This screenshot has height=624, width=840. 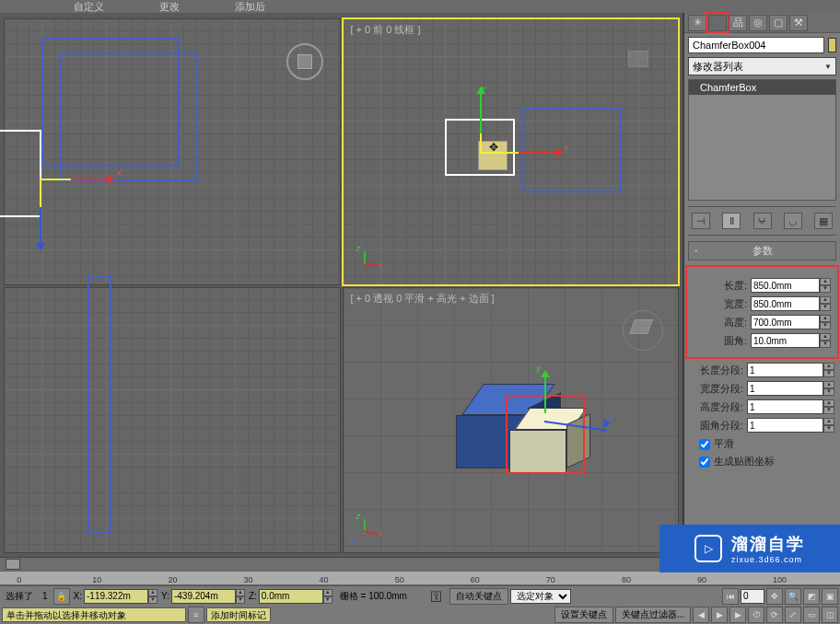 I want to click on lock-selection-button: 🔒, so click(x=62, y=596).